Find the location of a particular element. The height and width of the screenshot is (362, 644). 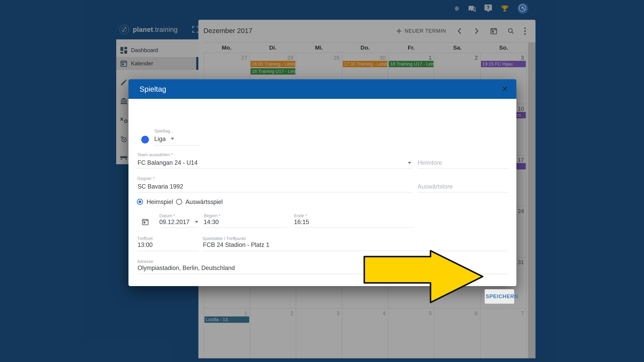

address-input: Olympiastadion, Berlin, Deutschland is located at coordinates (186, 268).